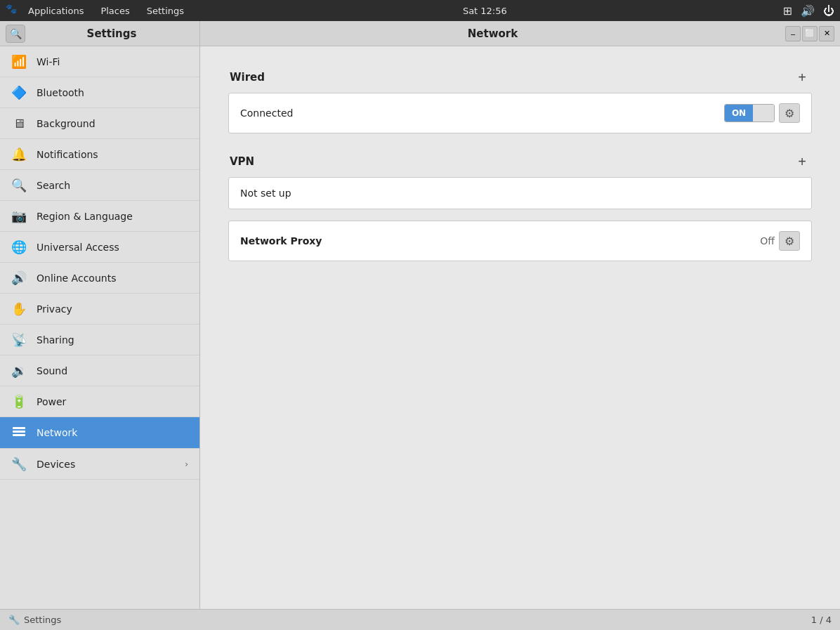 The height and width of the screenshot is (630, 840). What do you see at coordinates (187, 464) in the screenshot?
I see `chevron-right-icon: ›` at bounding box center [187, 464].